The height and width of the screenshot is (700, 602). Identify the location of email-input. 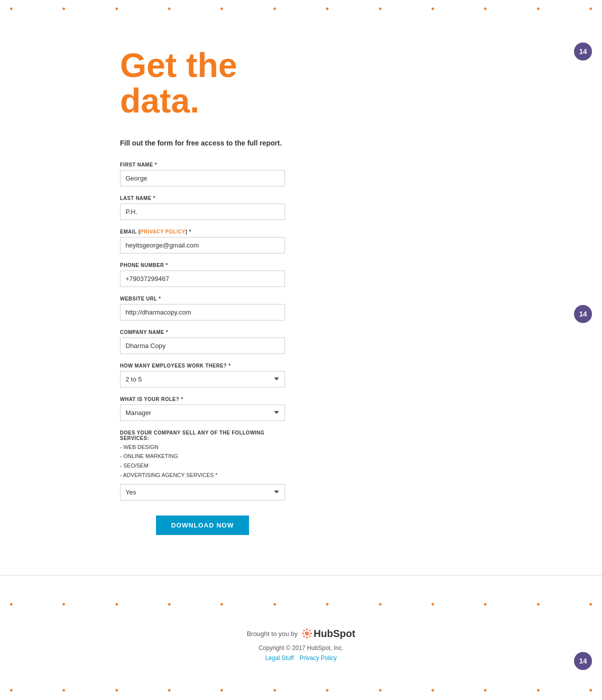
(202, 245).